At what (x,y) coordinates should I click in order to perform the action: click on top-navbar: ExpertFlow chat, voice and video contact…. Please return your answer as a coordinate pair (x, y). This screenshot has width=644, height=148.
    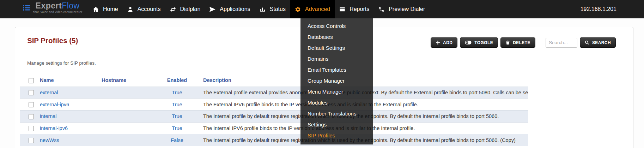
    Looking at the image, I should click on (322, 9).